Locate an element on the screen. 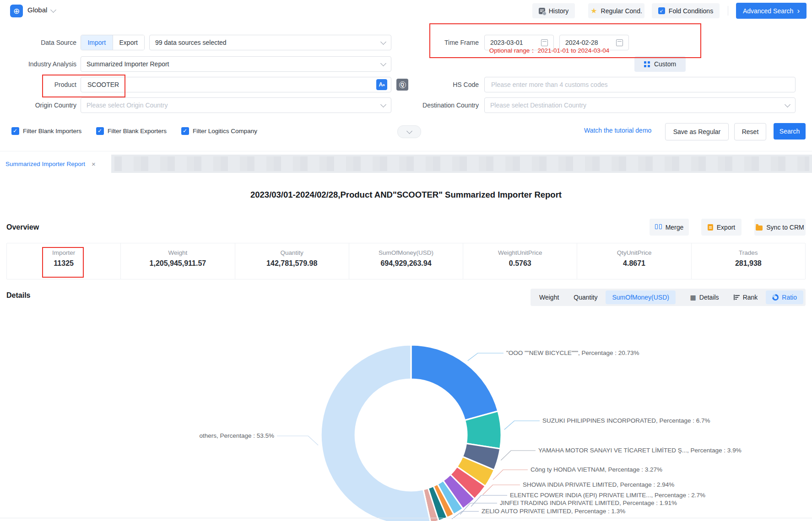 The image size is (812, 521). star-icon: ★ is located at coordinates (594, 11).